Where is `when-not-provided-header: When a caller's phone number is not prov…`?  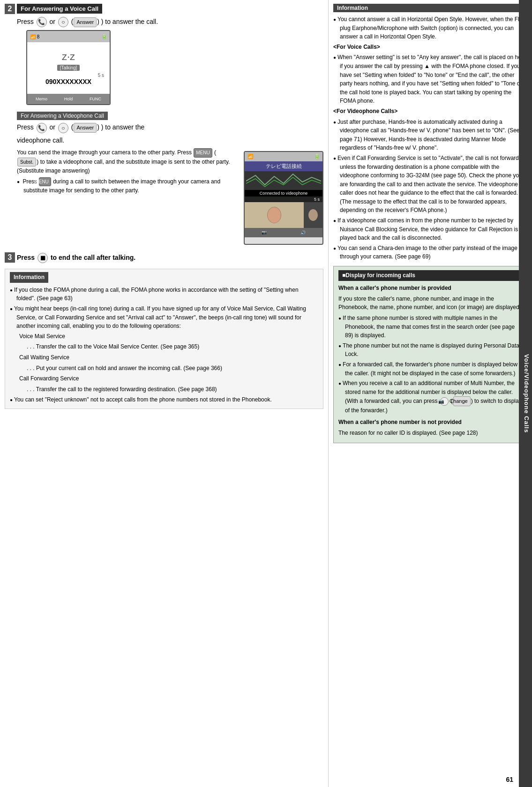 when-not-provided-header: When a caller's phone number is not prov… is located at coordinates (430, 422).